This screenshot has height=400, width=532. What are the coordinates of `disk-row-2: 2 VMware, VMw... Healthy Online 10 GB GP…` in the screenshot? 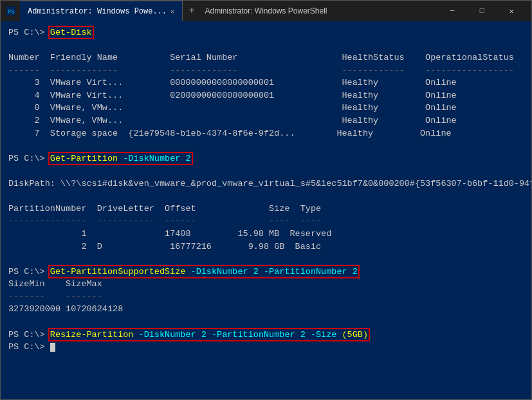 It's located at (270, 121).